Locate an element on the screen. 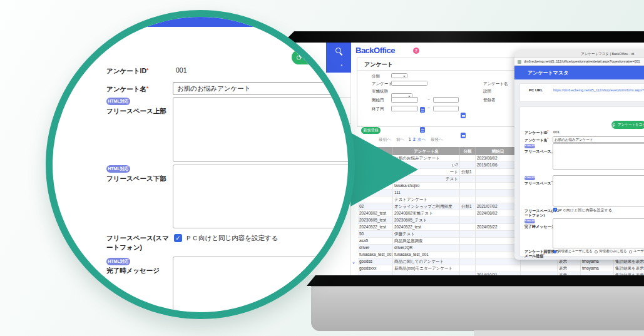 The height and width of the screenshot is (336, 644). complete-message-label: 完了時メッセージ is located at coordinates (133, 271).